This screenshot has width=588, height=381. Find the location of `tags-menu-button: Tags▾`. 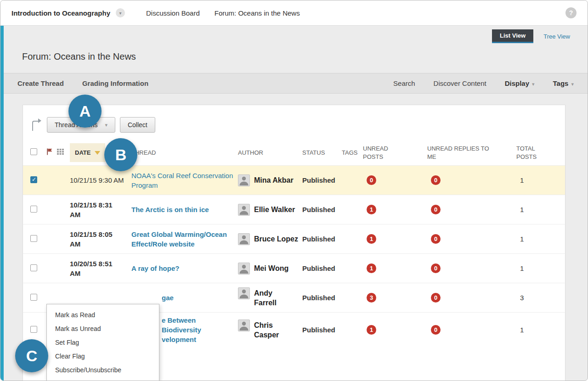

tags-menu-button: Tags▾ is located at coordinates (563, 84).